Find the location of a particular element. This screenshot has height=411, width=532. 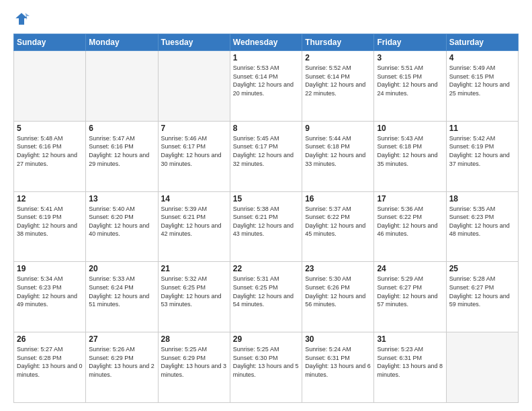

calendar-cell: 16Sunrise: 5:37 AMSunset: 6:22 PMDayligh… is located at coordinates (339, 227).